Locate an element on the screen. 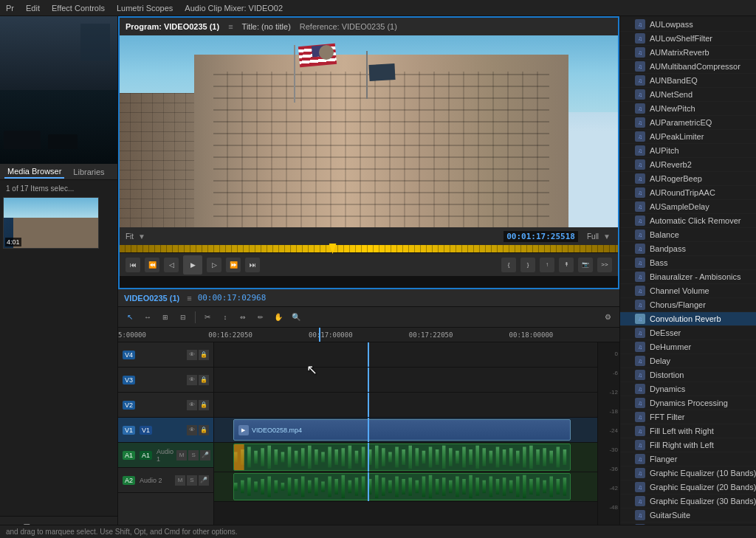 Image resolution: width=756 pixels, height=538 pixels. slide-btn: ⇔ is located at coordinates (243, 317).